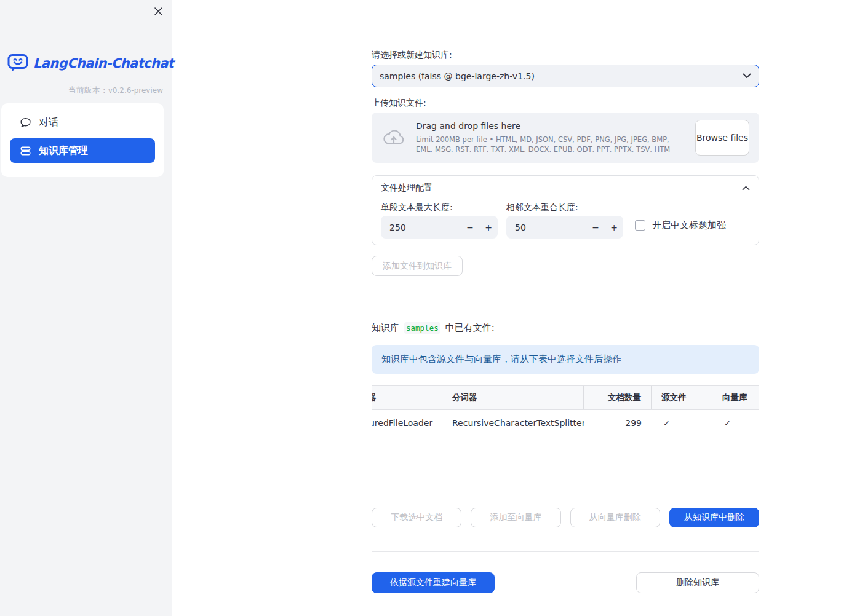 The height and width of the screenshot is (616, 849). I want to click on file-config-expander: 文件处理配置 单段文本最大长度: 相邻文本重合长度: 250 − + 50 − …, so click(565, 210).